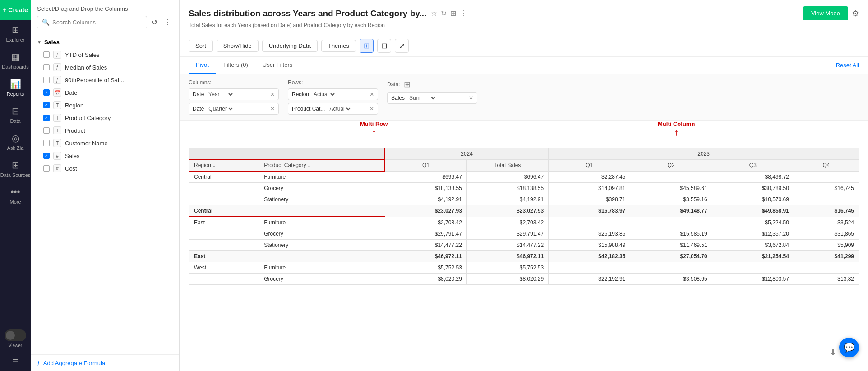 The height and width of the screenshot is (371, 868). Describe the element at coordinates (105, 156) in the screenshot. I see `list-item: ✓ # Sales` at that location.